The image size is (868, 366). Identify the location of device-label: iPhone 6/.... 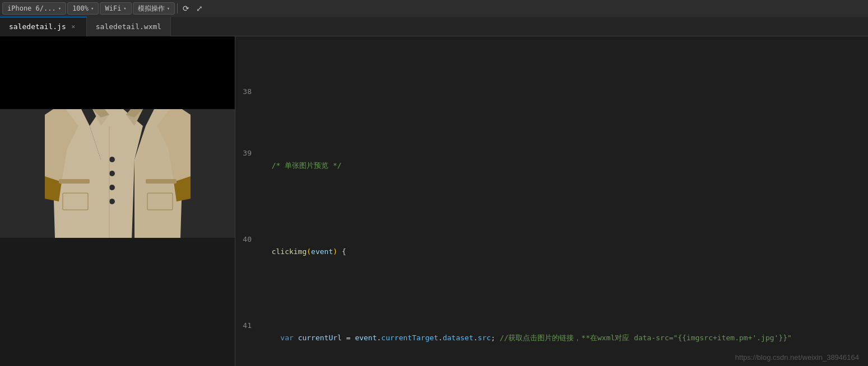
(31, 8).